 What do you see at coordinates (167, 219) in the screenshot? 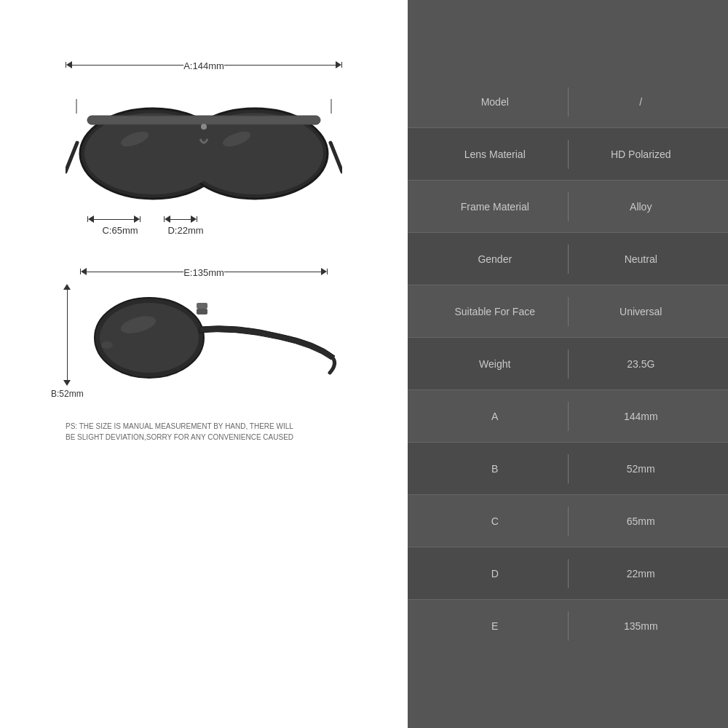
I see `arrow-left-d` at bounding box center [167, 219].